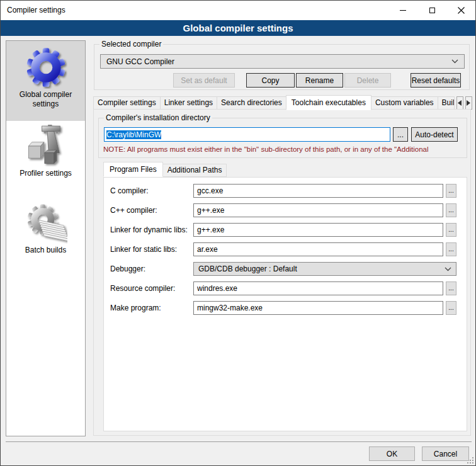 This screenshot has height=466, width=476. I want to click on compiler-buttons-row: Set as default Copy Rename Delete Reset …, so click(317, 81).